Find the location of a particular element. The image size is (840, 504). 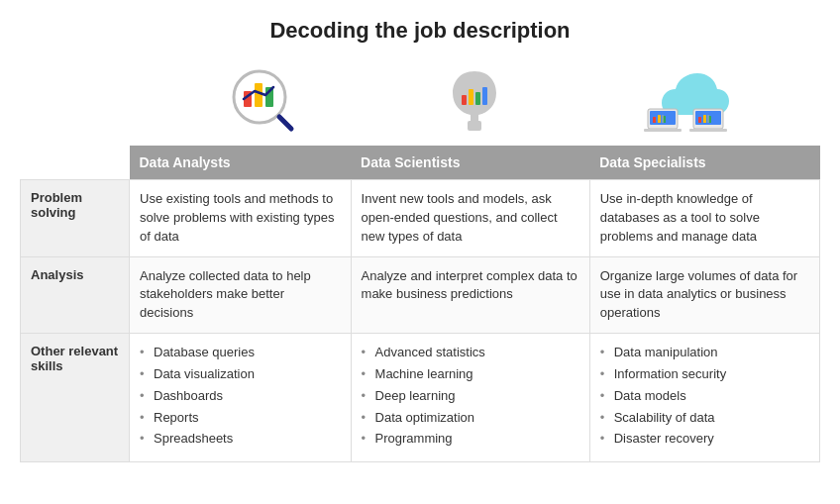

list-item: Spreadsheets is located at coordinates (240, 440).